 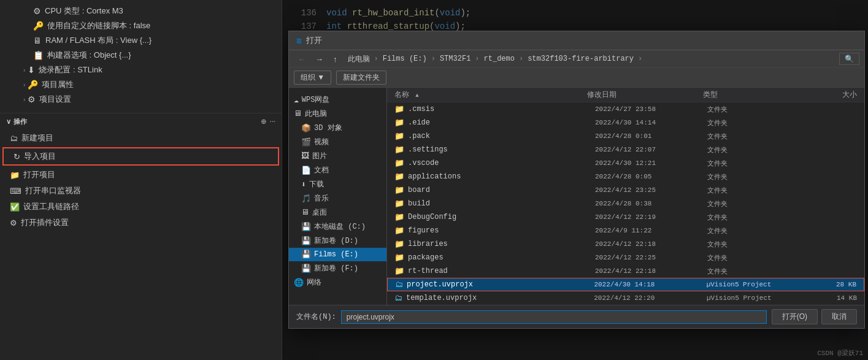 What do you see at coordinates (337, 170) in the screenshot?
I see `tree-item-docs: 📄 文档` at bounding box center [337, 170].